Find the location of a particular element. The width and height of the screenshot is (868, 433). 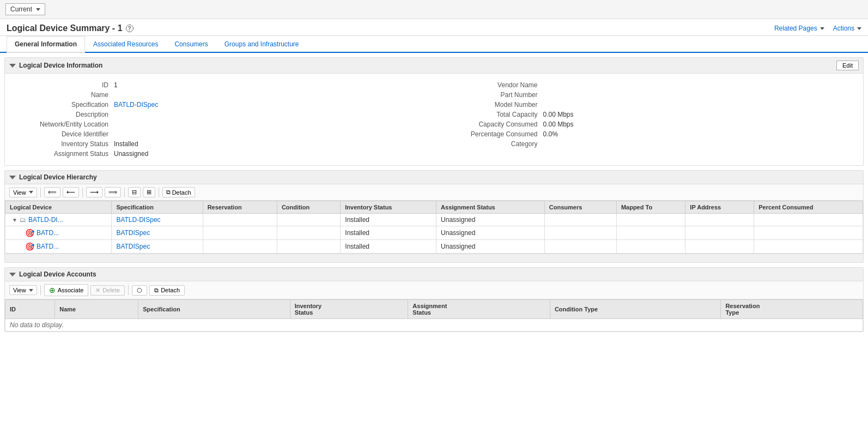

edit-button: Edit is located at coordinates (848, 65).